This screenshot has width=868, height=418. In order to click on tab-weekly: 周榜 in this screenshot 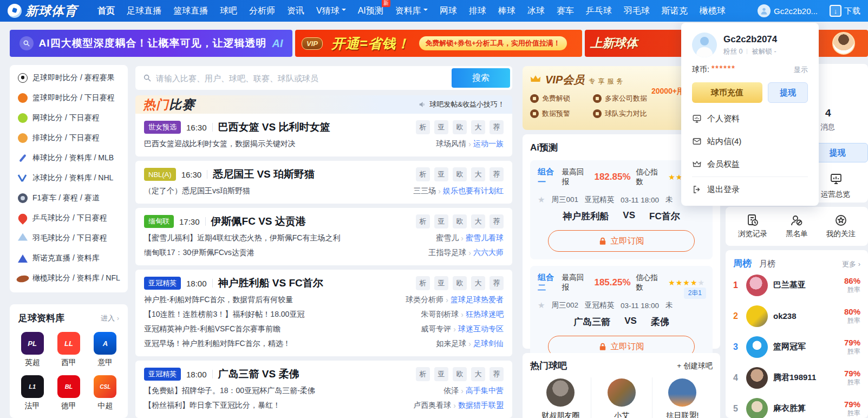, I will do `click(742, 263)`.